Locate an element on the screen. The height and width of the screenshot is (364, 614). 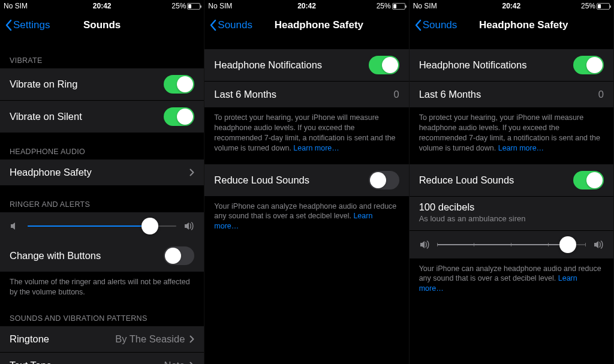
cell-label: Vibrate on Silent is located at coordinates (46, 116).